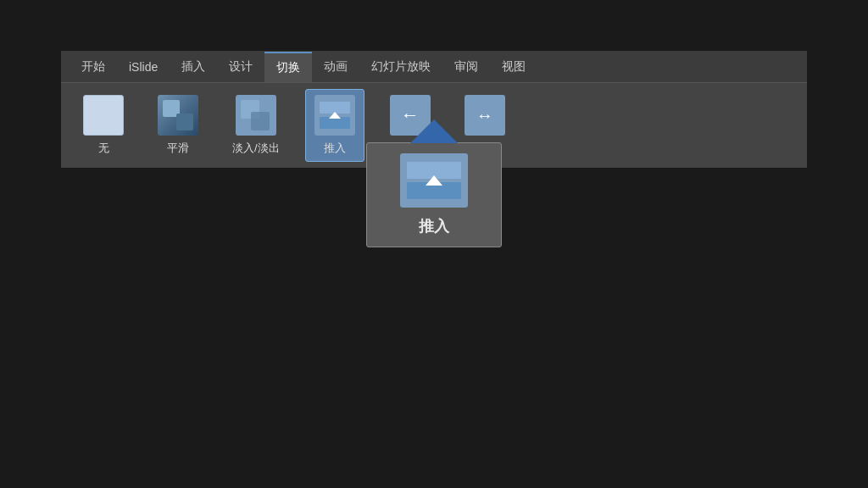 The height and width of the screenshot is (488, 868). I want to click on push-icon-inner, so click(335, 115).